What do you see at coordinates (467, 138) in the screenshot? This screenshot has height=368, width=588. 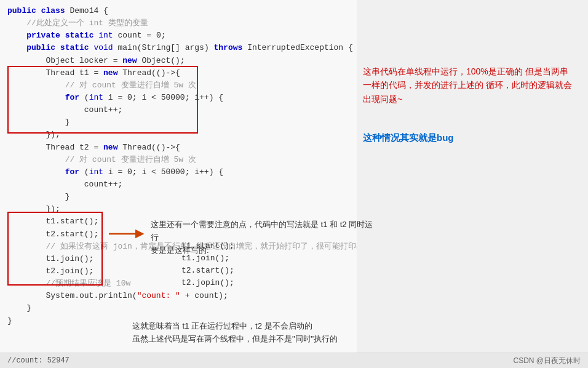 I see `annotation-text-2: 这种情况其实就是bug` at bounding box center [467, 138].